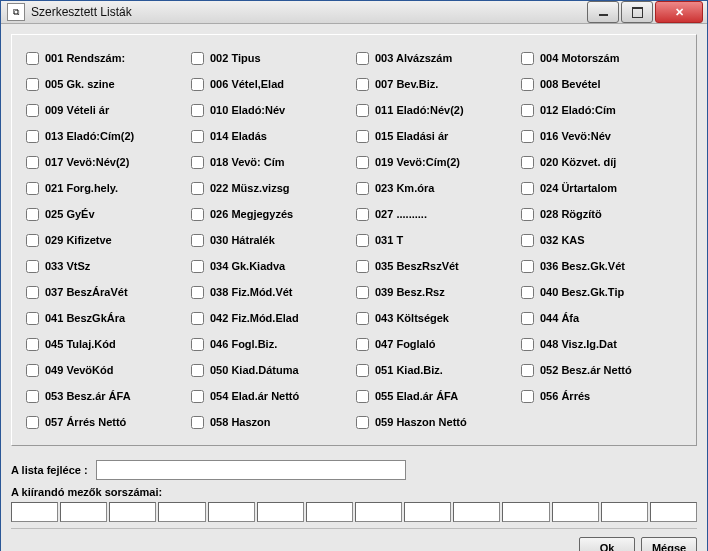 This screenshot has width=708, height=551. Describe the element at coordinates (436, 110) in the screenshot. I see `field-item: 011 Eladó:Név(2)` at that location.